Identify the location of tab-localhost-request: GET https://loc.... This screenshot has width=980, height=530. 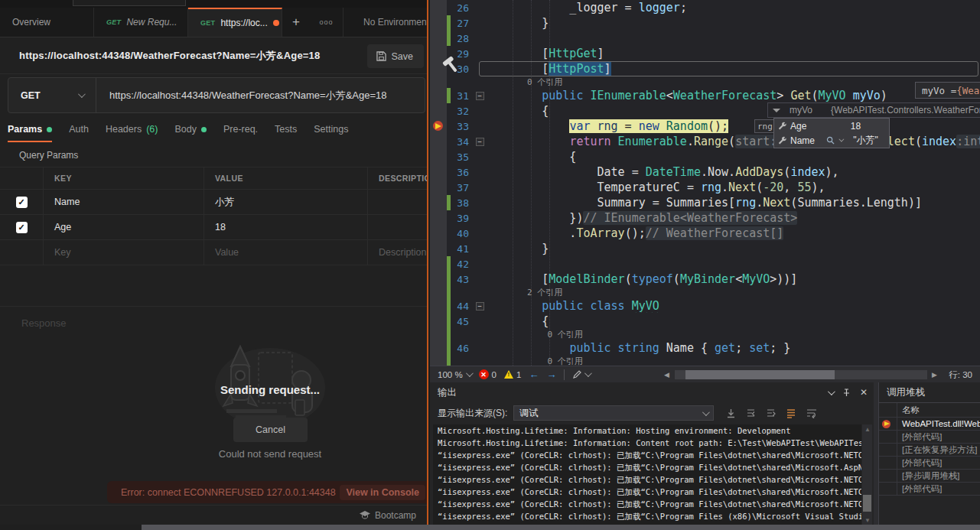
(236, 22).